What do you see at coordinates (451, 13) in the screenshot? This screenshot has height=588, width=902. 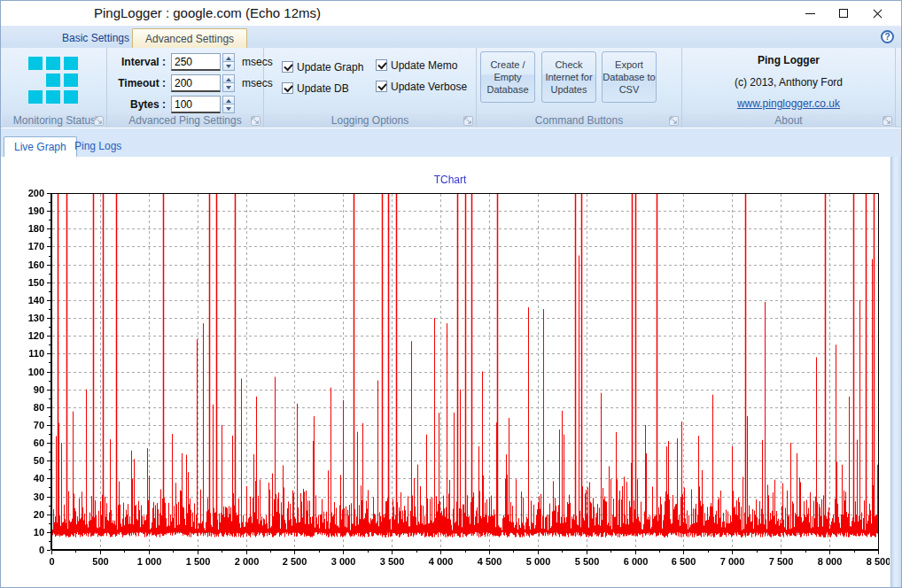 I see `title-bar: PingLogger : google.com (Echo 12ms)` at bounding box center [451, 13].